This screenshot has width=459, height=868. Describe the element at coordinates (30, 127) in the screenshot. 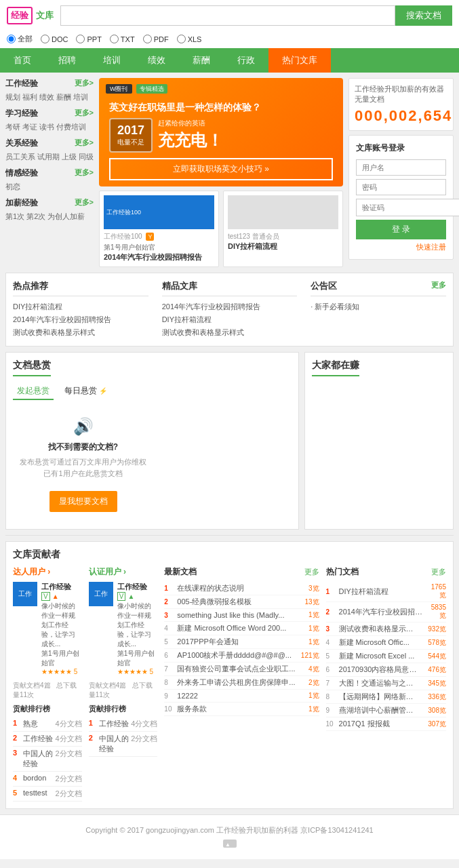

I see `tag-cert: 考证` at that location.